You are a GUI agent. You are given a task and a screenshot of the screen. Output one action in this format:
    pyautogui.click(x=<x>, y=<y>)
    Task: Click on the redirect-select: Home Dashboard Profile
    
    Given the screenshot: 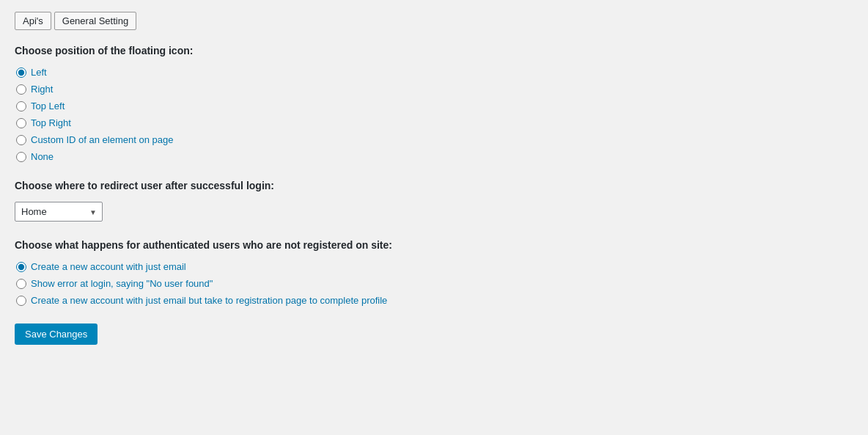 What is the action you would take?
    pyautogui.click(x=59, y=211)
    